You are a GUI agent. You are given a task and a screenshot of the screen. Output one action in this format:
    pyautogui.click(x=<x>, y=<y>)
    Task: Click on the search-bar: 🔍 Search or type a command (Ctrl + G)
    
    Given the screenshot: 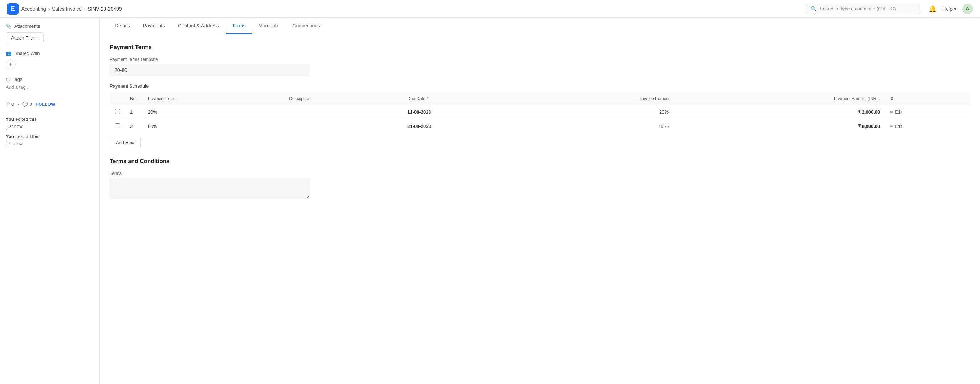 What is the action you would take?
    pyautogui.click(x=863, y=9)
    